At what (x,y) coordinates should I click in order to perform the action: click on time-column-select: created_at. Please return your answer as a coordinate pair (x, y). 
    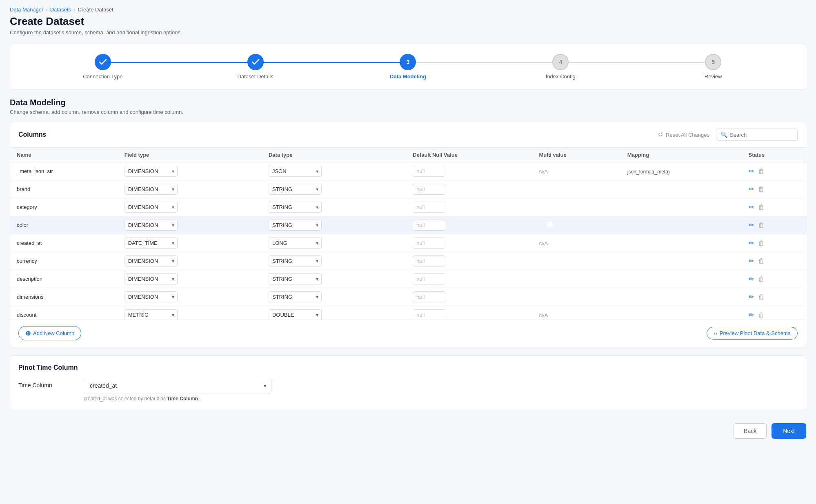
    Looking at the image, I should click on (178, 386).